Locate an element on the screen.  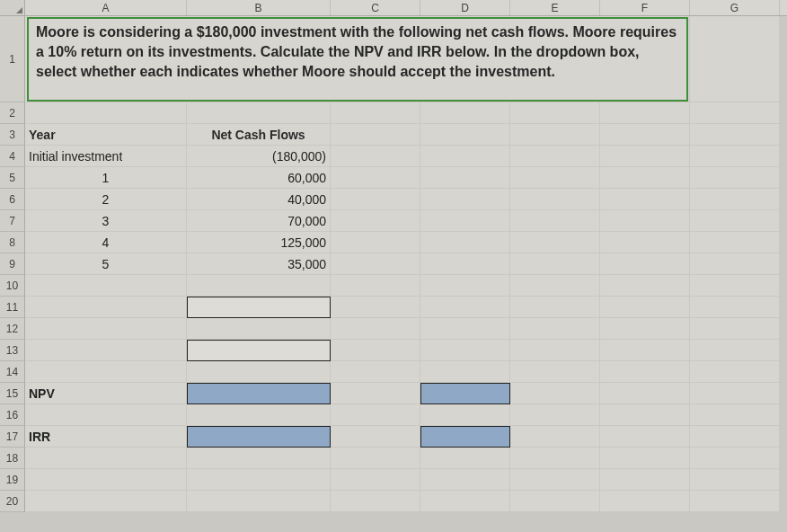
cell-B18 is located at coordinates (259, 458).